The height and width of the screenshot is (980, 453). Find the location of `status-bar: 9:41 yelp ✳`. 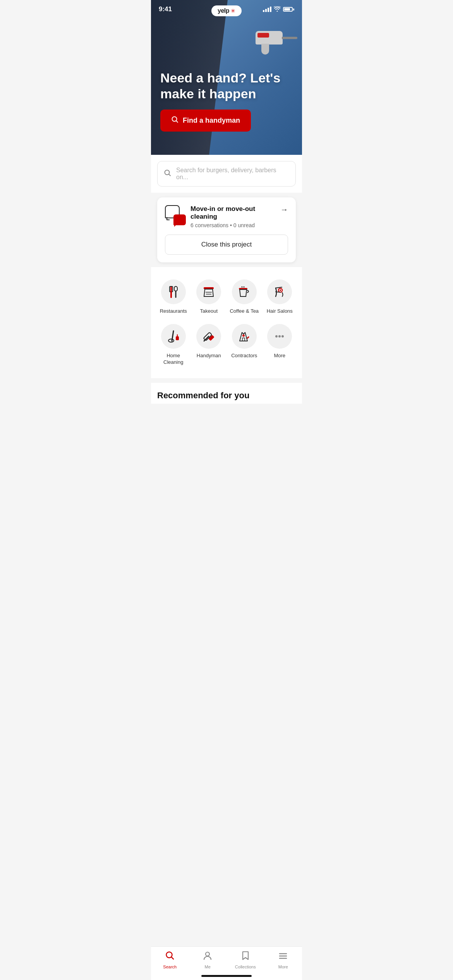

status-bar: 9:41 yelp ✳ is located at coordinates (226, 8).